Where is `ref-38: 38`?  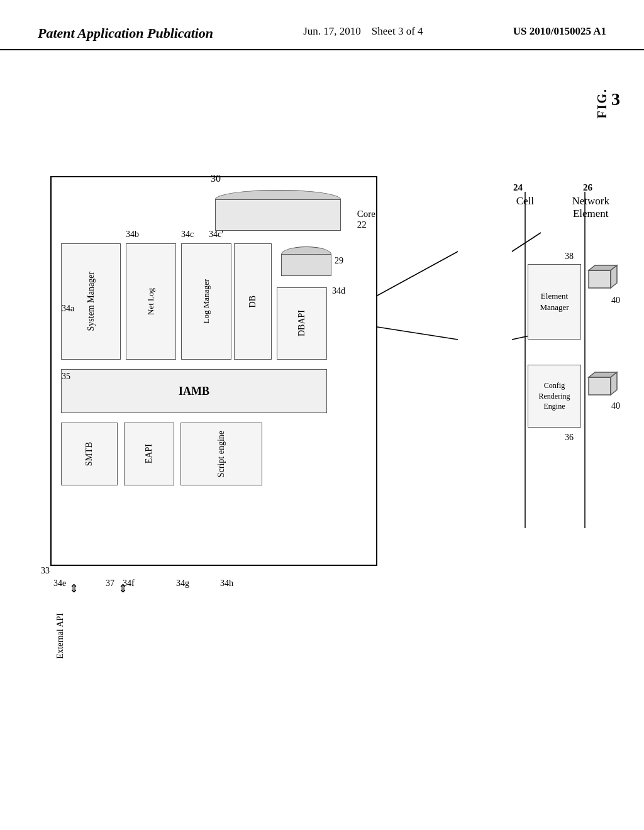
ref-38: 38 is located at coordinates (569, 257).